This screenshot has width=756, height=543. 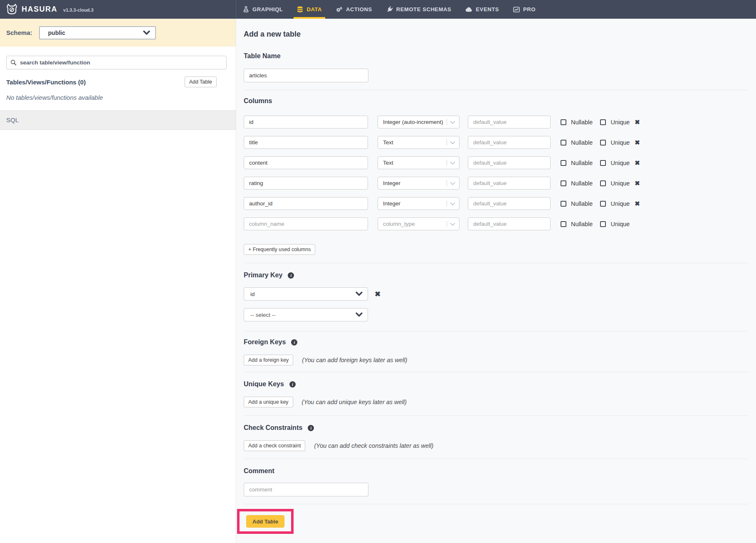 What do you see at coordinates (118, 120) in the screenshot?
I see `sidebar-item-sql: SQL` at bounding box center [118, 120].